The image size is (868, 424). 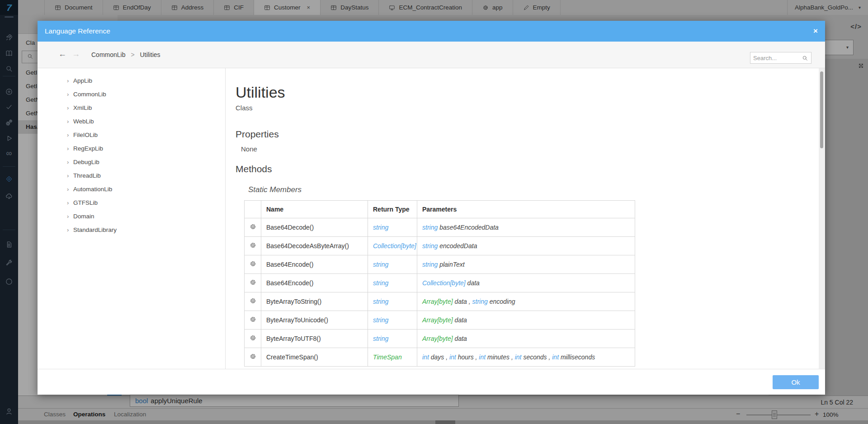 What do you see at coordinates (822, 219) in the screenshot?
I see `dialog-scrollbar` at bounding box center [822, 219].